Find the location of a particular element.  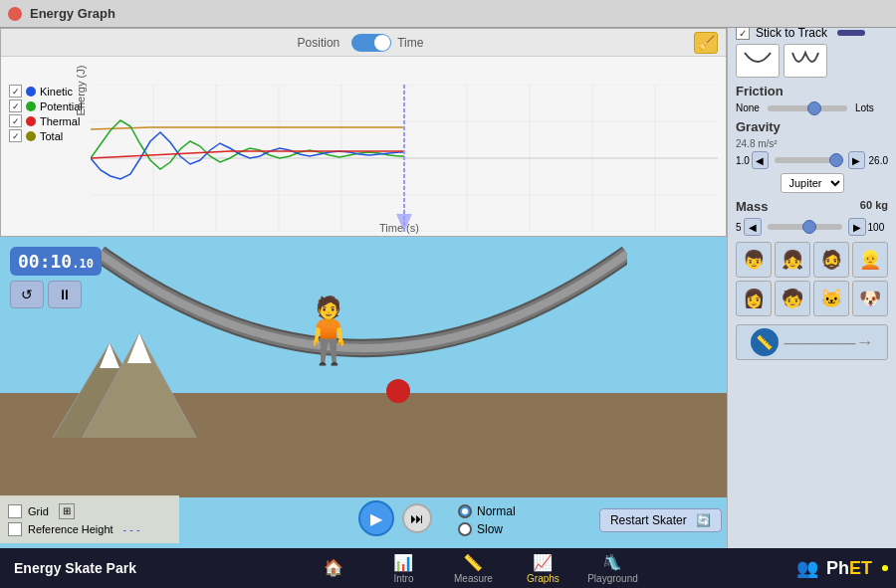

gravity-slider-row: 1.0 ◀ ▶ 26.0 is located at coordinates (812, 160).